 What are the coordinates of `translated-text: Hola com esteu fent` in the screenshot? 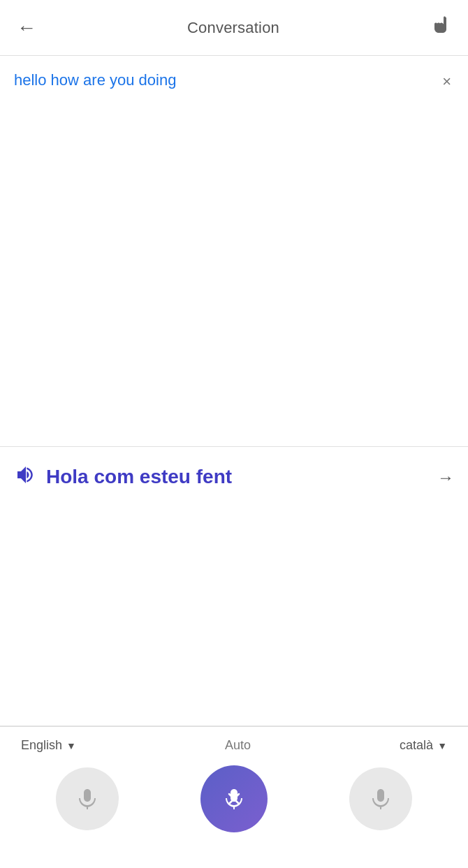 It's located at (237, 477).